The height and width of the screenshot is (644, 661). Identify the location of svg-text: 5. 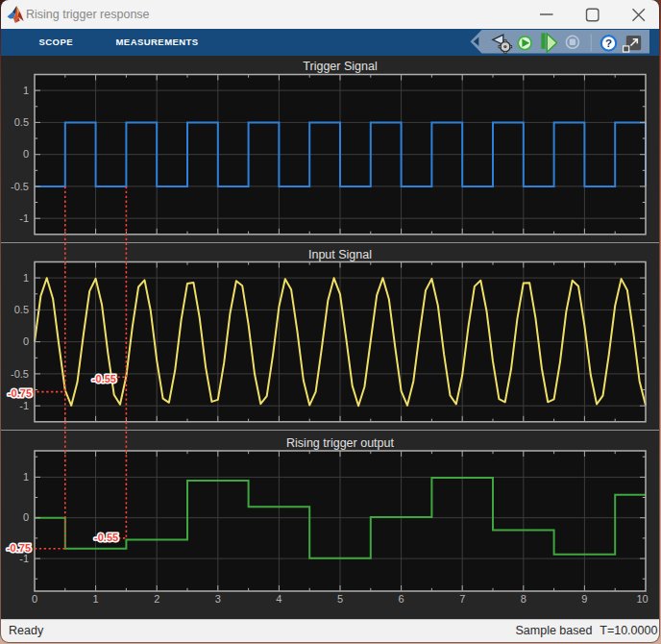
(340, 599).